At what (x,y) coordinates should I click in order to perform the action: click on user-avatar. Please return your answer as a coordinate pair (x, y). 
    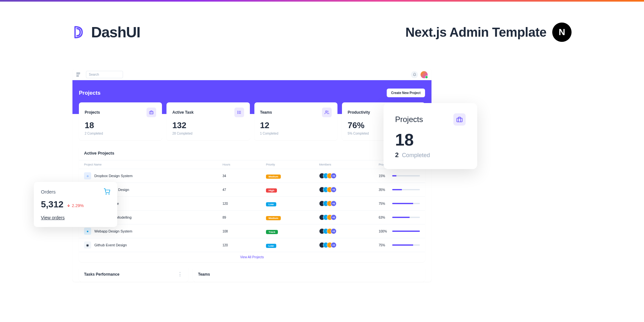
    Looking at the image, I should click on (424, 75).